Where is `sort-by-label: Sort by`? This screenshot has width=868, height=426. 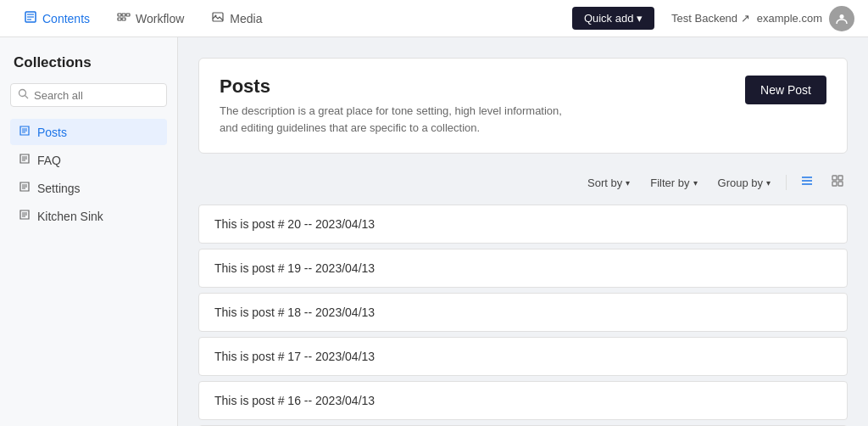
sort-by-label: Sort by is located at coordinates (605, 183).